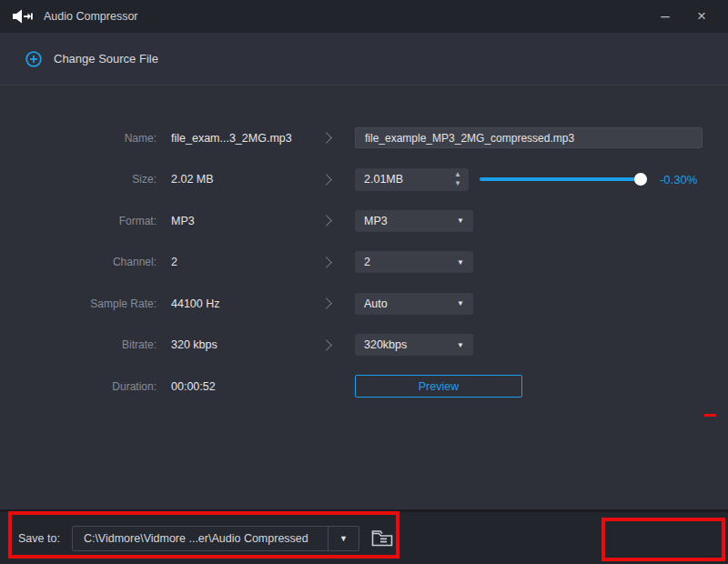 The height and width of the screenshot is (564, 728). I want to click on plus-circle-icon, so click(34, 59).